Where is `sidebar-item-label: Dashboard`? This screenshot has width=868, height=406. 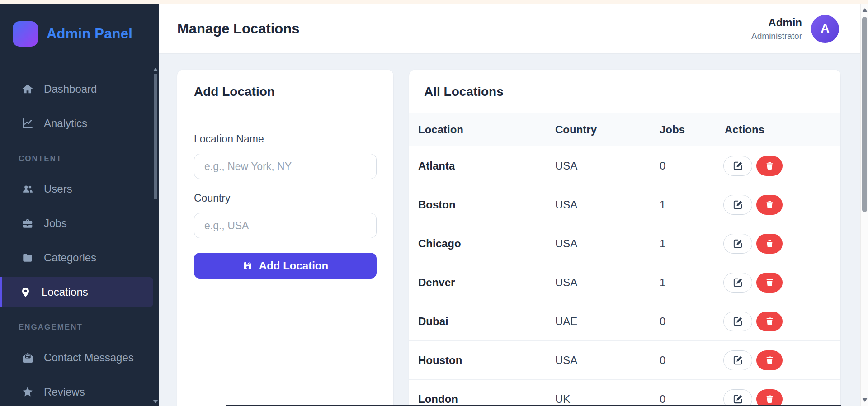
sidebar-item-label: Dashboard is located at coordinates (71, 89).